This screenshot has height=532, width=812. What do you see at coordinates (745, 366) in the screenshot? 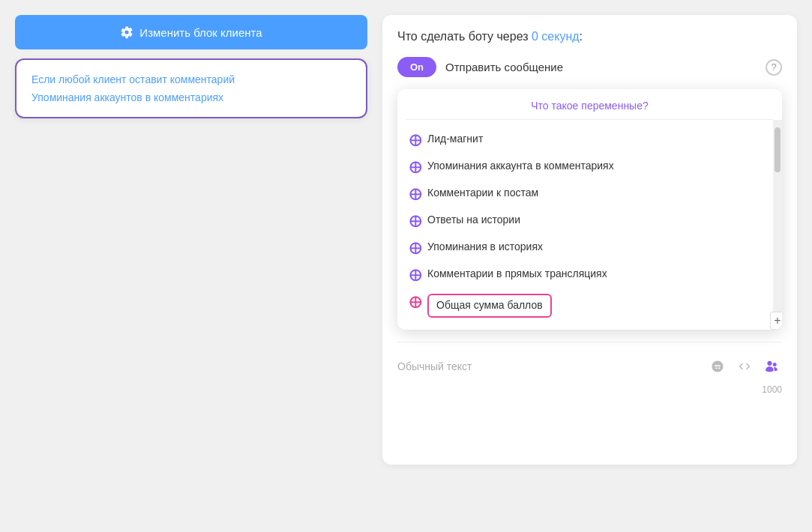
I see `bottom-icons` at bounding box center [745, 366].